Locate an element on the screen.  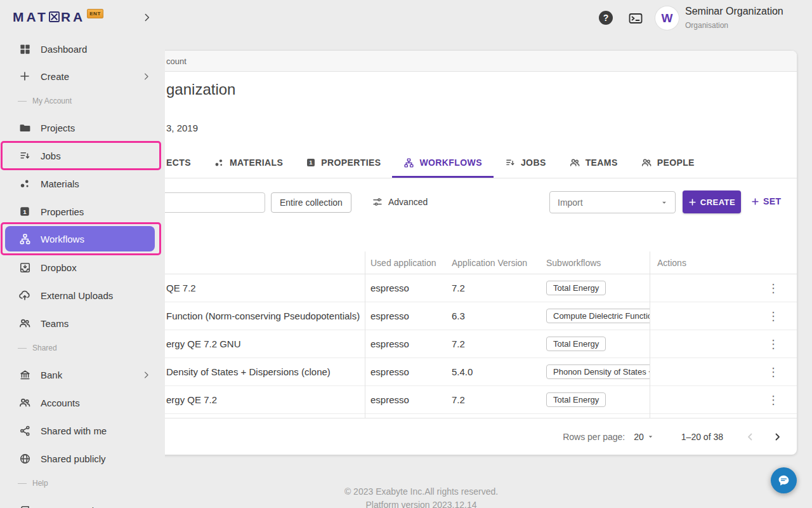
sidebar-item-dropbox: Dropbox is located at coordinates (82, 267).